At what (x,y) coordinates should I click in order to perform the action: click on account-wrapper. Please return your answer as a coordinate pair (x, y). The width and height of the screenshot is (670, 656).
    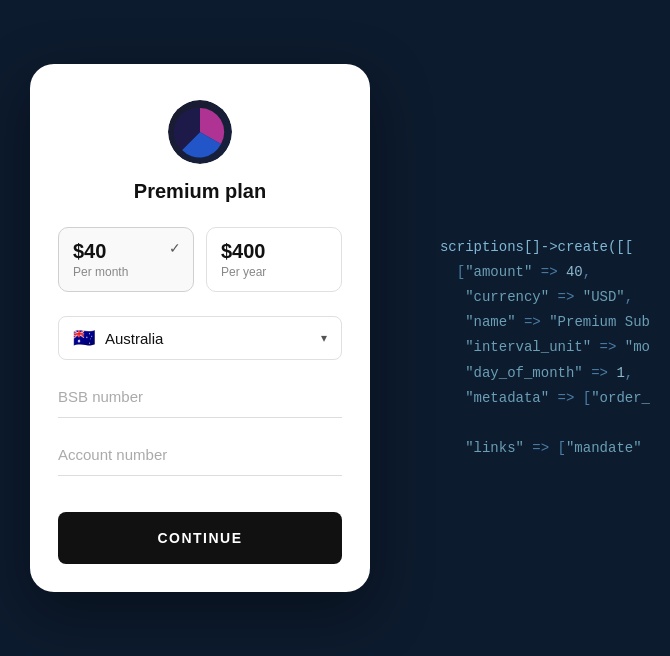
    Looking at the image, I should click on (200, 459).